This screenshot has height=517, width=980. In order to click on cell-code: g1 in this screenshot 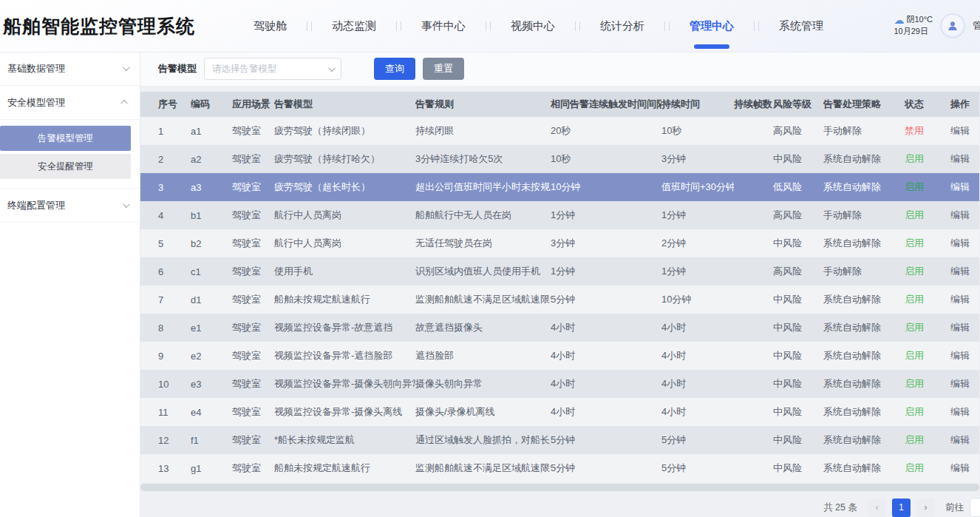, I will do `click(211, 468)`.